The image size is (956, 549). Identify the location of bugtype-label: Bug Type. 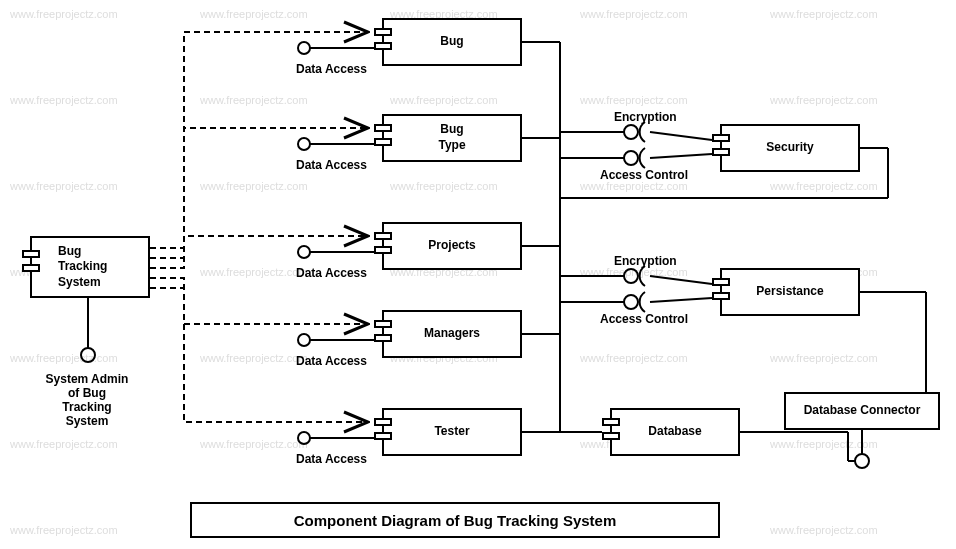
(452, 138).